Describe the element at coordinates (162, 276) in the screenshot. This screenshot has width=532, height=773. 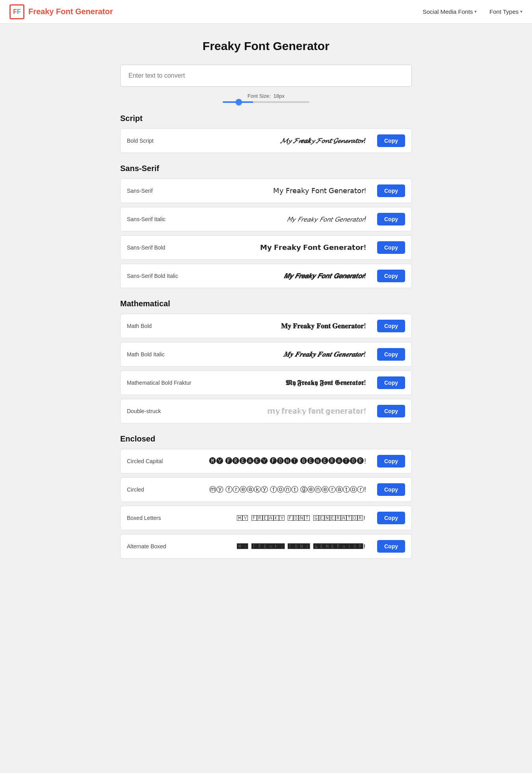
I see `font-name-label: Sans-Serif Bold Italic` at that location.